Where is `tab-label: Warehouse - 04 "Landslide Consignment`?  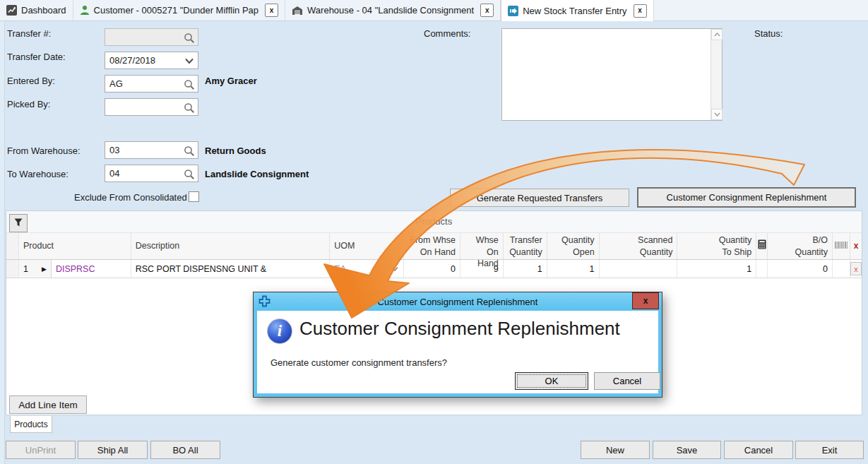
tab-label: Warehouse - 04 "Landslide Consignment is located at coordinates (391, 10).